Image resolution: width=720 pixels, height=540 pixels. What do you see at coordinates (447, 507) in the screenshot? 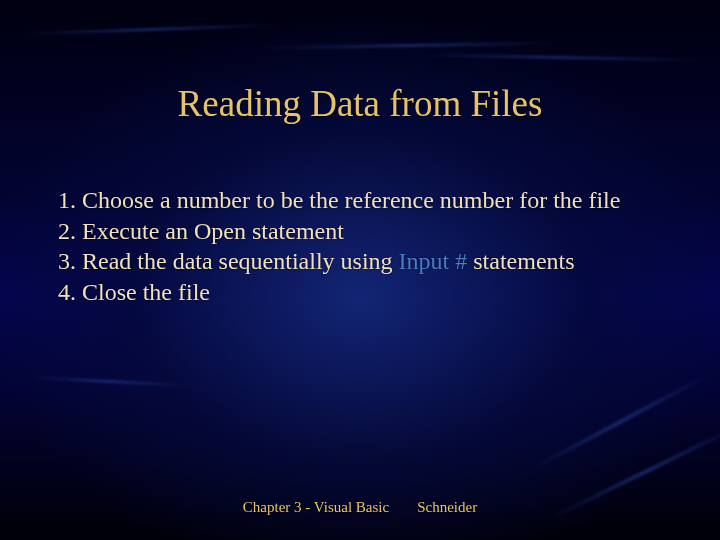
I see `footer-right: Schneider` at bounding box center [447, 507].